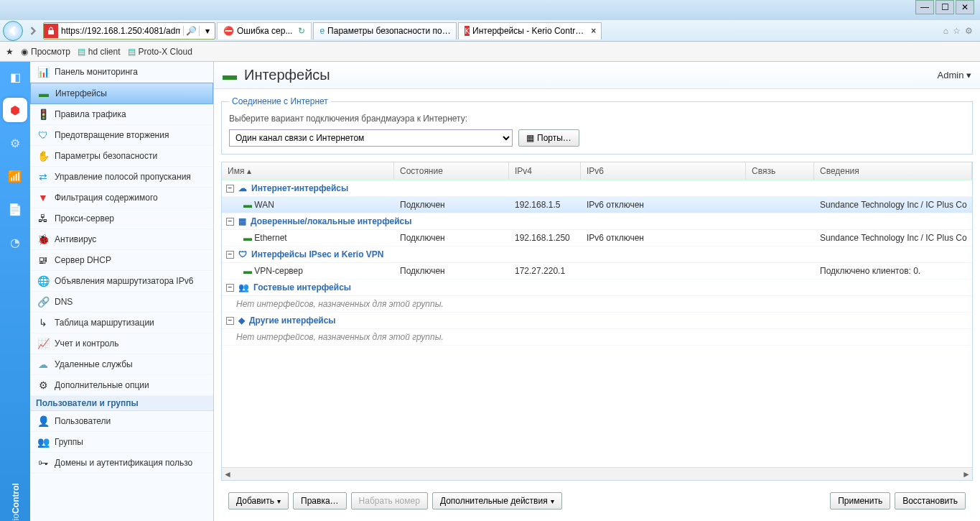 The height and width of the screenshot is (521, 980). What do you see at coordinates (780, 171) in the screenshot?
I see `col-link: Связь` at bounding box center [780, 171].